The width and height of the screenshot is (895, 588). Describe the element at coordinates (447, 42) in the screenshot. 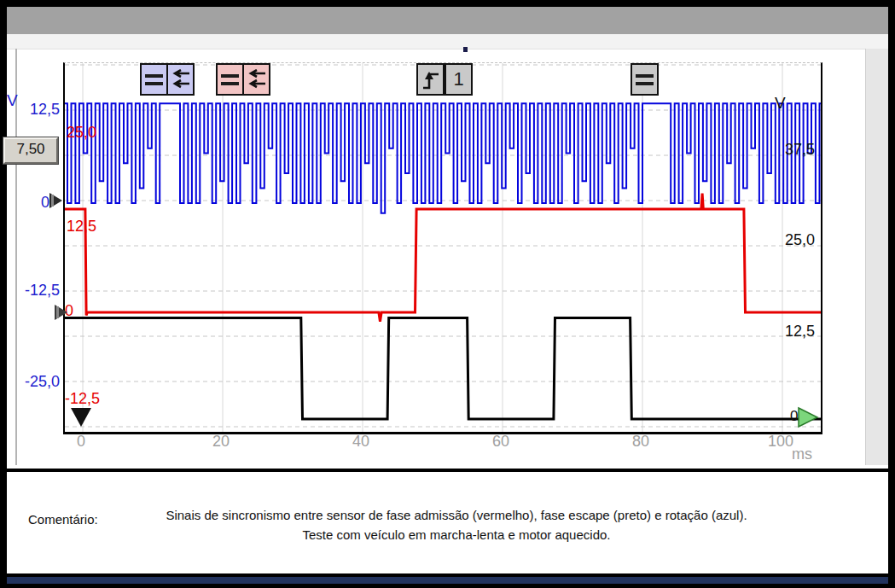

I see `menu-strip` at that location.